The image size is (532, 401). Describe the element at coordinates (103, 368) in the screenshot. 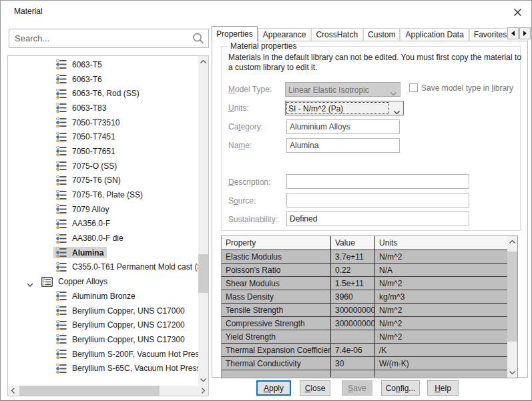

I see `tree-material-row: Beryllium S-65C, Vacuum Hot Pressed` at that location.